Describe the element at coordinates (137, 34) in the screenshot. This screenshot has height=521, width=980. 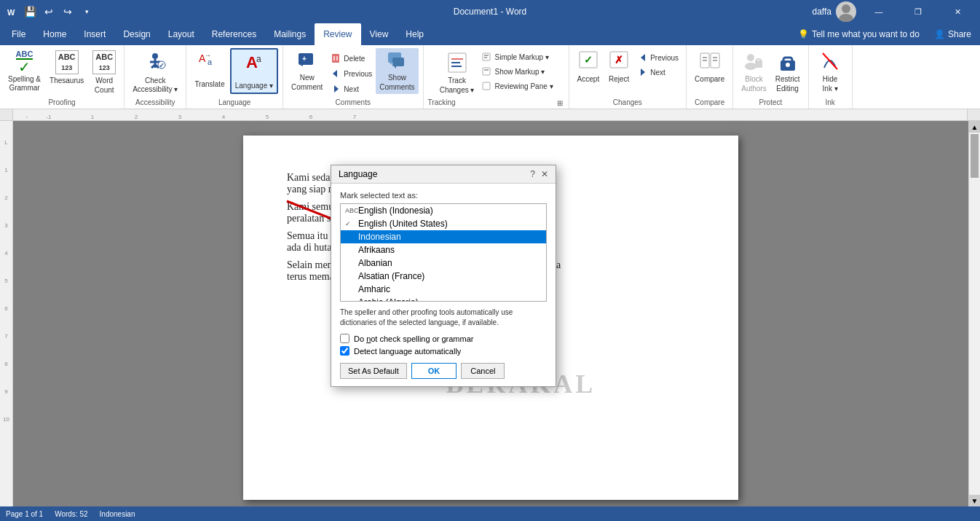
I see `menu-design: Design` at that location.